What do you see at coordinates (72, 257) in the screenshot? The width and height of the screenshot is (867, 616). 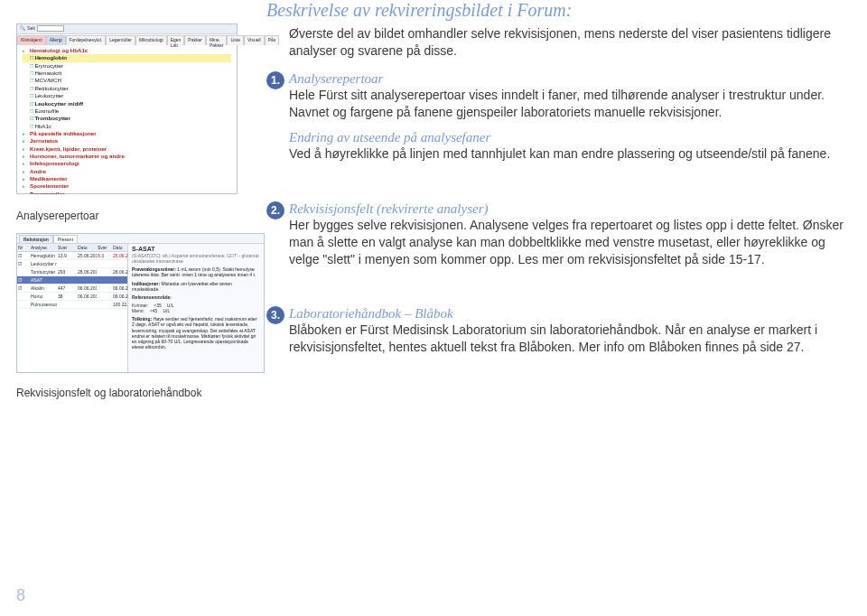 I see `table-row: ☑Hemoglobin13.925.06.20148.325.06.2014` at bounding box center [72, 257].